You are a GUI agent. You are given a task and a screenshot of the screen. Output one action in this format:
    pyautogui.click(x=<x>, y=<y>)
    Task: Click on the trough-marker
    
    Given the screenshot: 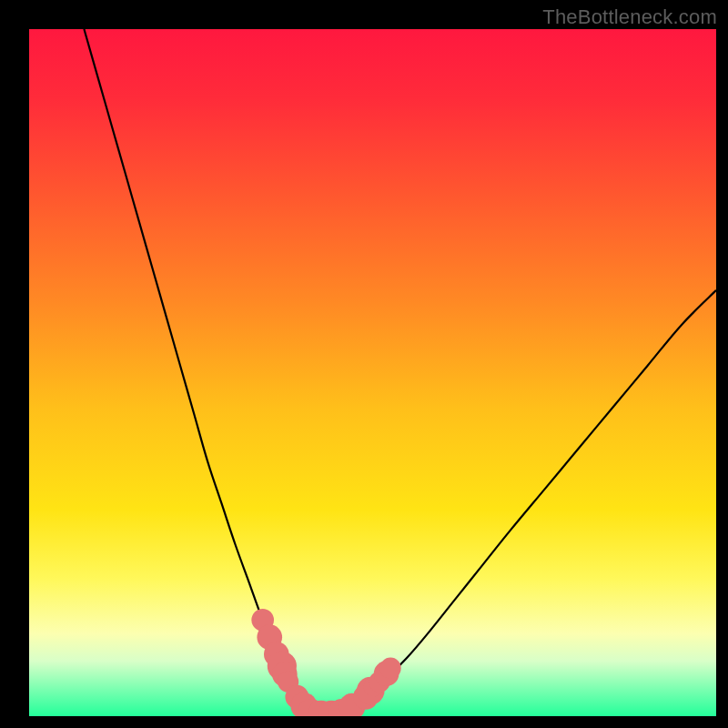 What is the action you would take?
    pyautogui.click(x=391, y=668)
    